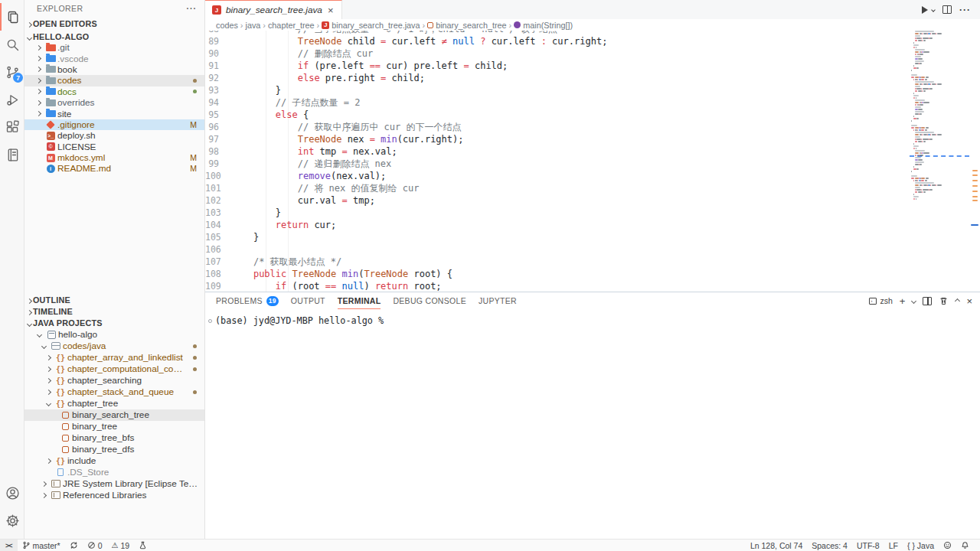 This screenshot has height=551, width=980. I want to click on tree-item-binary_tree_dfs: binary_tree_dfs, so click(115, 450).